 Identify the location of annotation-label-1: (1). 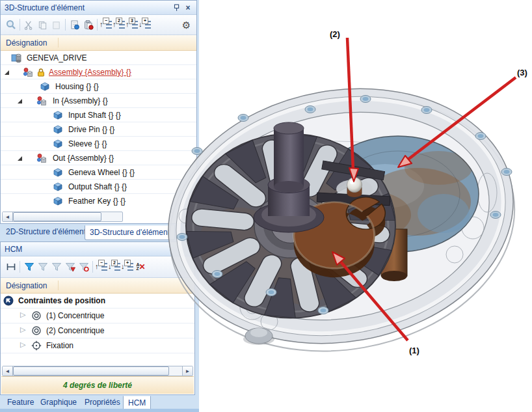
(414, 350).